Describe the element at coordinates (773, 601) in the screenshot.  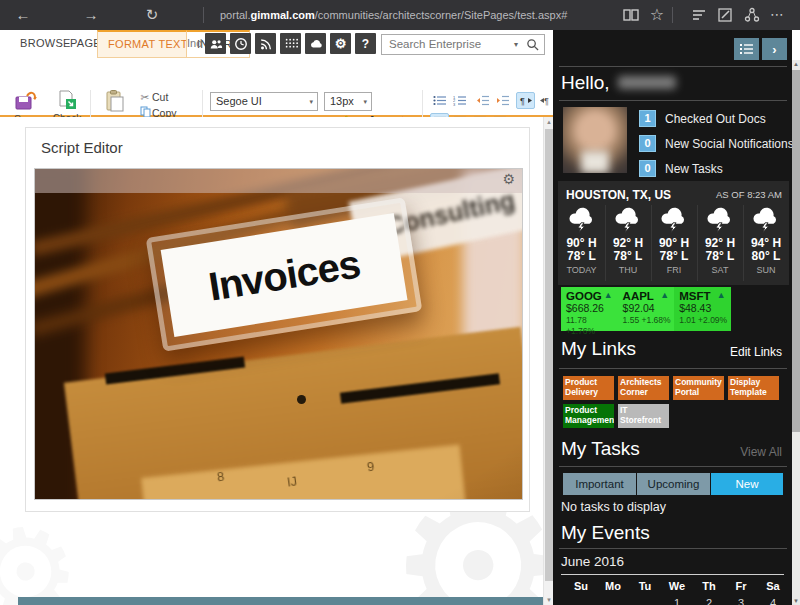
I see `calendar-date: 4` at that location.